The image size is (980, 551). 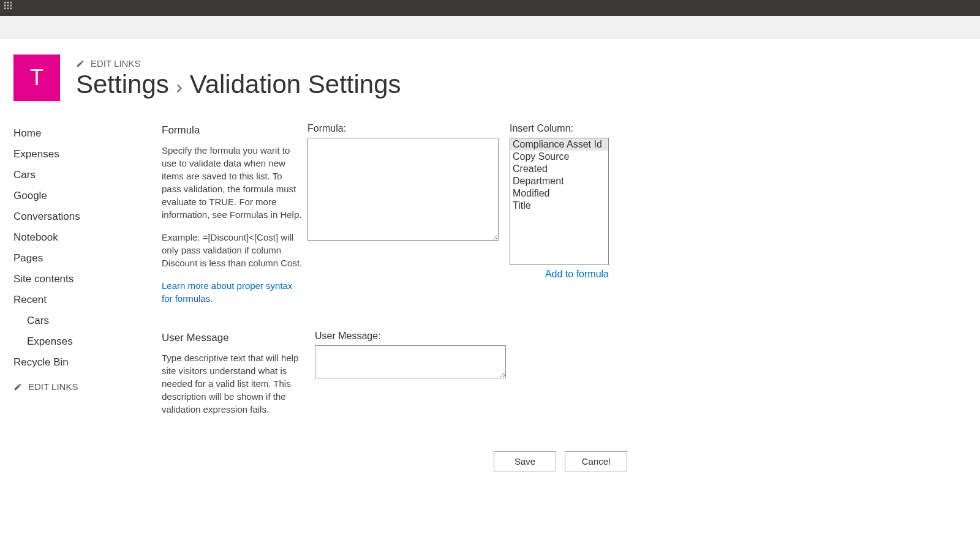 What do you see at coordinates (410, 336) in the screenshot?
I see `user-message-field-label: User Message:` at bounding box center [410, 336].